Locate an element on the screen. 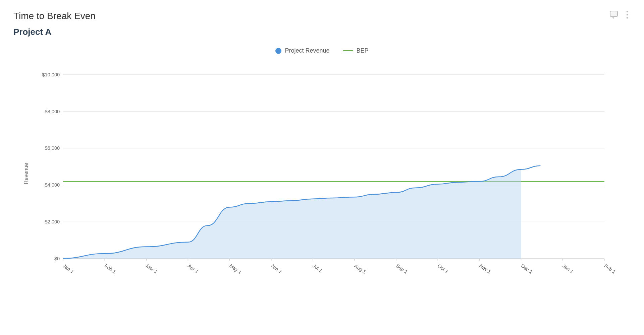 Image resolution: width=644 pixels, height=335 pixels. svg-text: May 1 is located at coordinates (235, 269).